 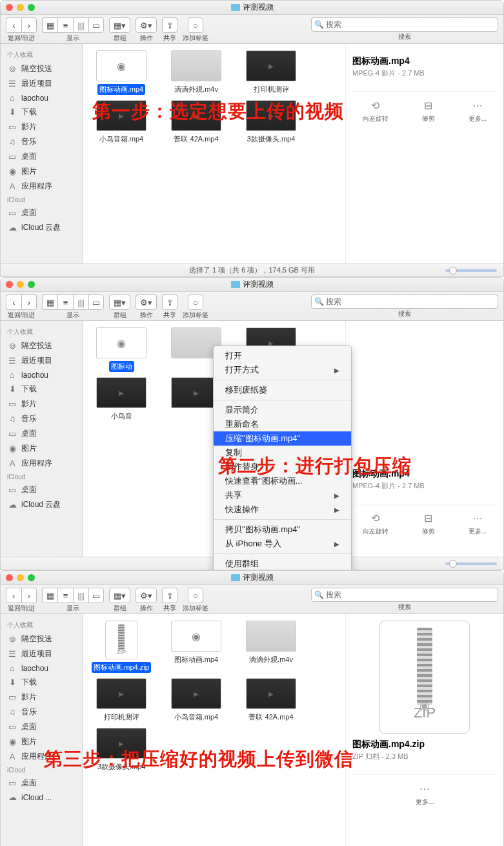 What do you see at coordinates (283, 410) in the screenshot?
I see `context-menu-item: 显示简介` at bounding box center [283, 410].